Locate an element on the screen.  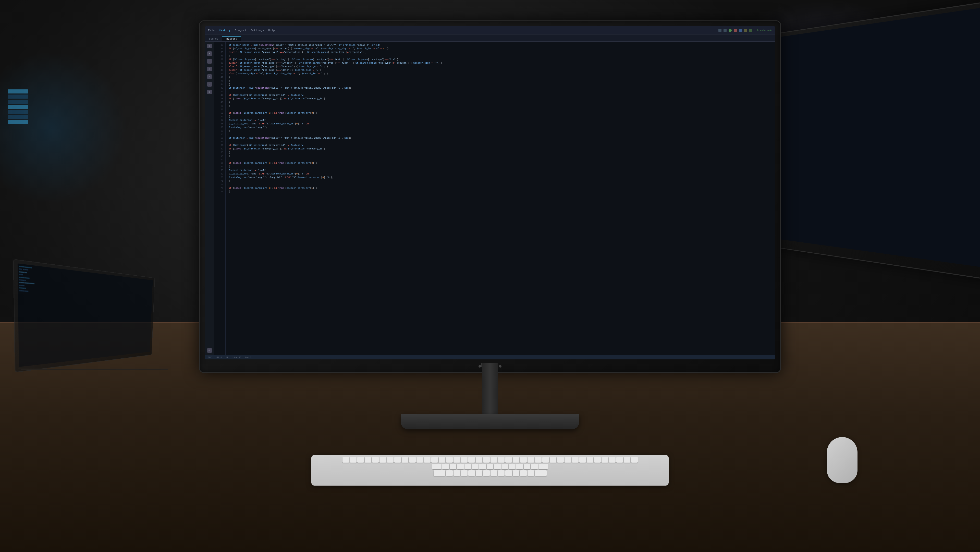
code-line-50: } is located at coordinates (500, 106).